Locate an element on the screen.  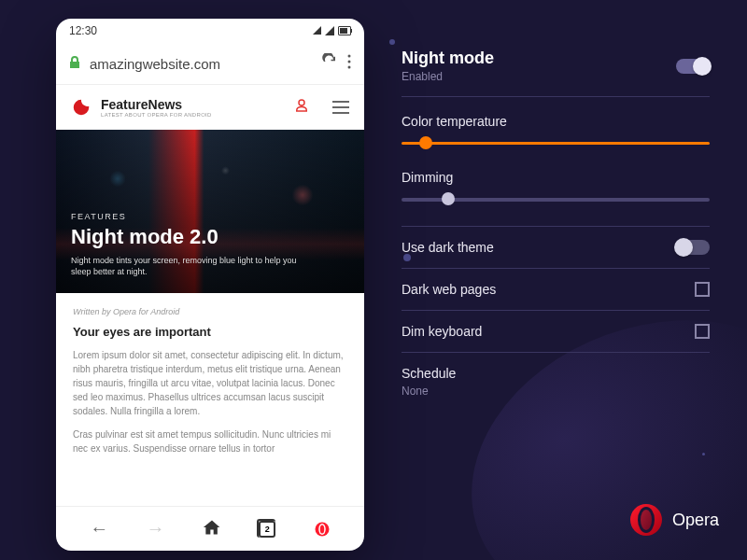
url-bar: amazingwebsite.com is located at coordinates (210, 63).